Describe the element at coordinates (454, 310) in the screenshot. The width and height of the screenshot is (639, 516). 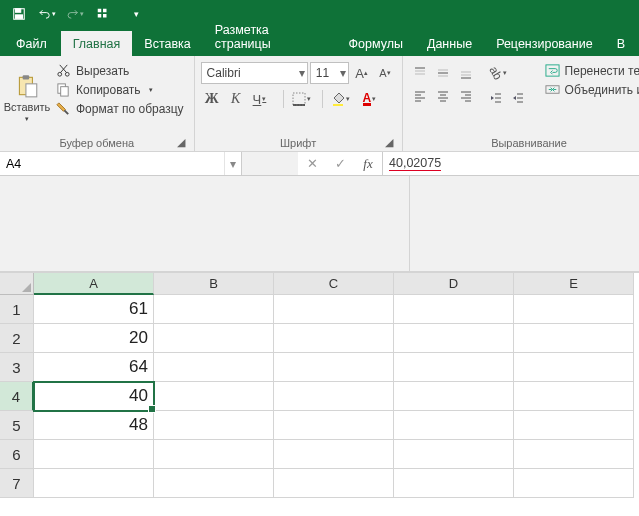
I see `cell-D1` at that location.